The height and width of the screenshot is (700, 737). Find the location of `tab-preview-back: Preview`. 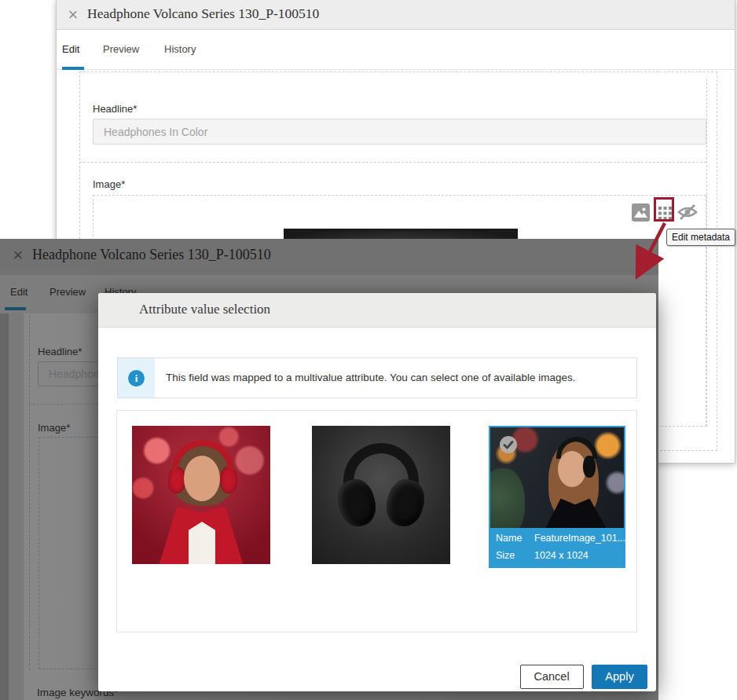

tab-preview-back: Preview is located at coordinates (68, 292).